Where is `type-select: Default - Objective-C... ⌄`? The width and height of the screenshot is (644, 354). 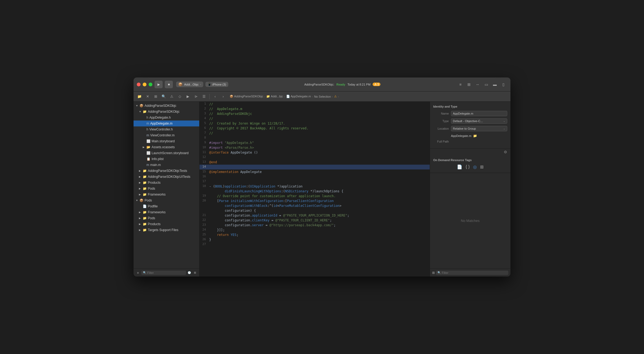
type-select: Default - Objective-C... ⌄ is located at coordinates (479, 121).